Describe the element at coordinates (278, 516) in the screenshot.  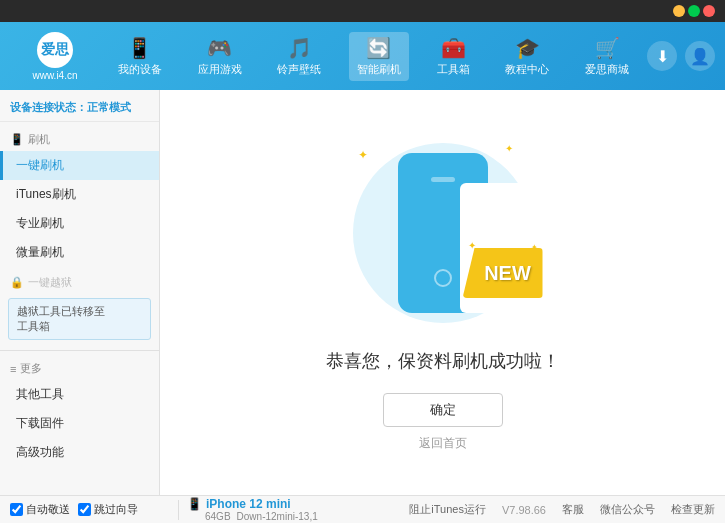
I see `device-version: Down-12mini-13,1` at that location.